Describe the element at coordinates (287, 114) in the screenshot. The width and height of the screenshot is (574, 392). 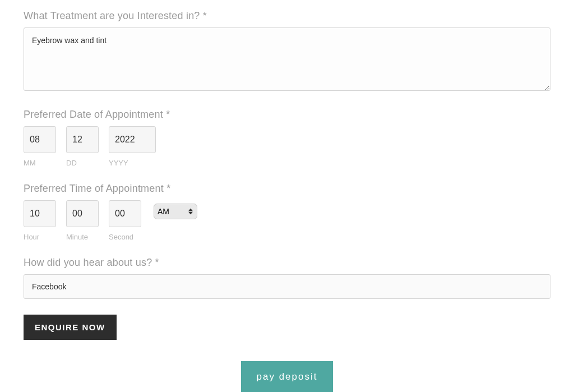
I see `date-label: Preferred Date of Appointment *` at that location.